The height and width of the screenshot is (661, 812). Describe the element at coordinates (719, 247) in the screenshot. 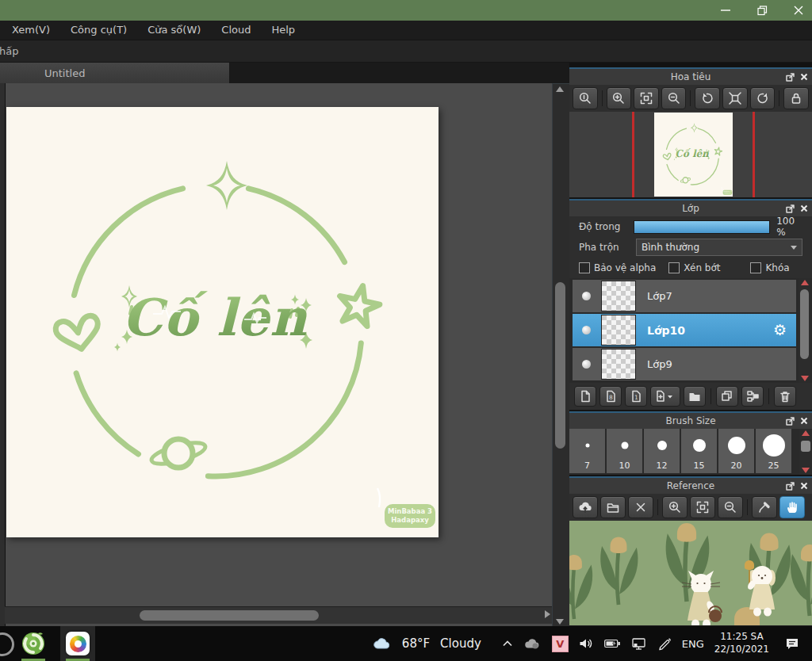

I see `blend-mode-select: Bình thường` at that location.